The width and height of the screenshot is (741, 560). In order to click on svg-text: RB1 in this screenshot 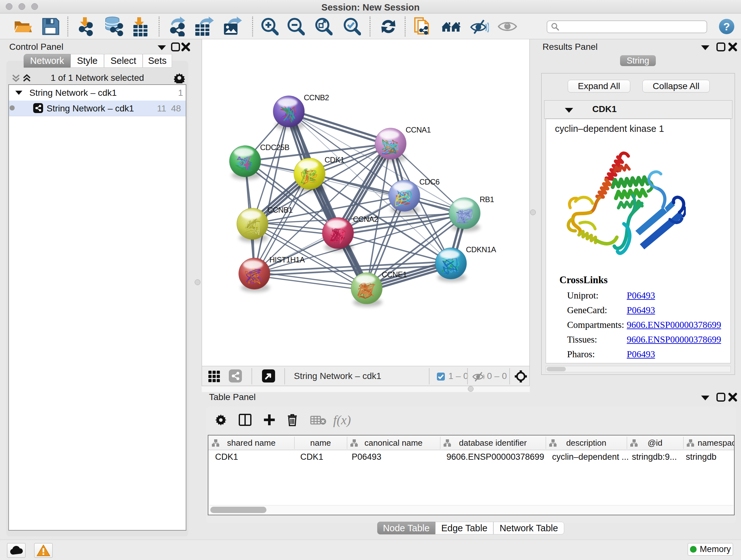, I will do `click(487, 199)`.